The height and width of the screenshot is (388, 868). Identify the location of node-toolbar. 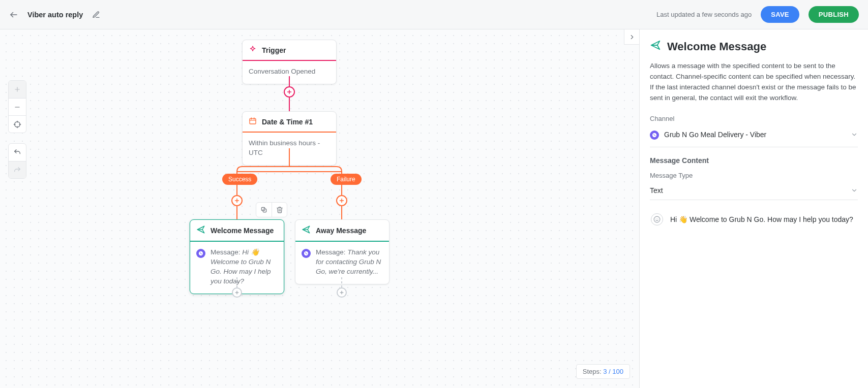
(272, 210).